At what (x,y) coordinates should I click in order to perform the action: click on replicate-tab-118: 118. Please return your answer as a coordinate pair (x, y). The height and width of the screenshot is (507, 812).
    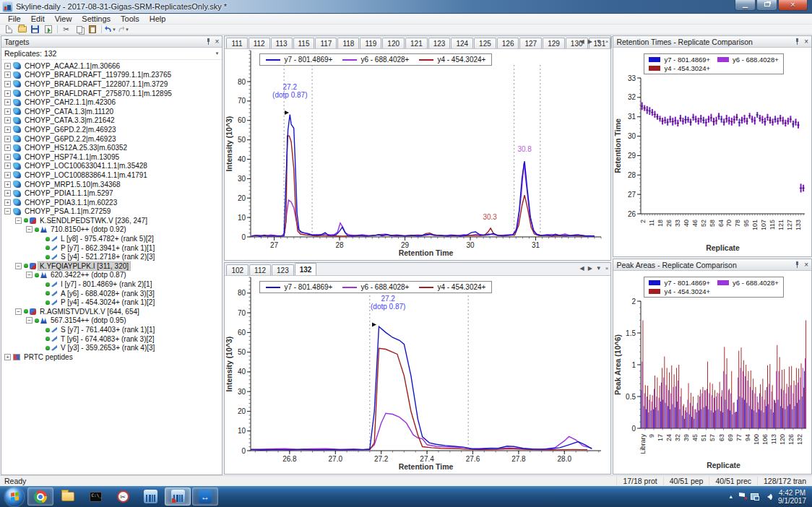
    Looking at the image, I should click on (348, 43).